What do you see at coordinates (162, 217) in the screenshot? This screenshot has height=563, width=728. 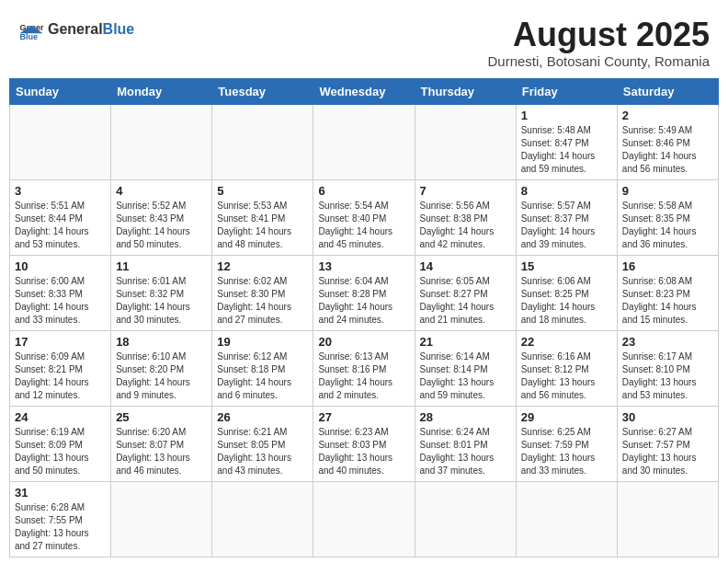 I see `table-row: 4Sunrise: 5:52 AM Sunset: 8:43 PM Daylig…` at bounding box center [162, 217].